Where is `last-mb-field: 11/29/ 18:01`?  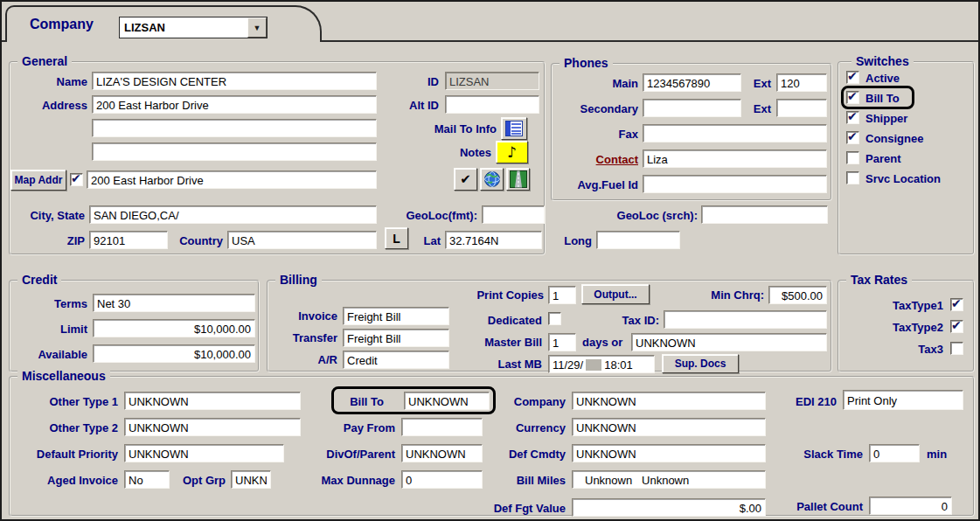 last-mb-field: 11/29/ 18:01 is located at coordinates (601, 364).